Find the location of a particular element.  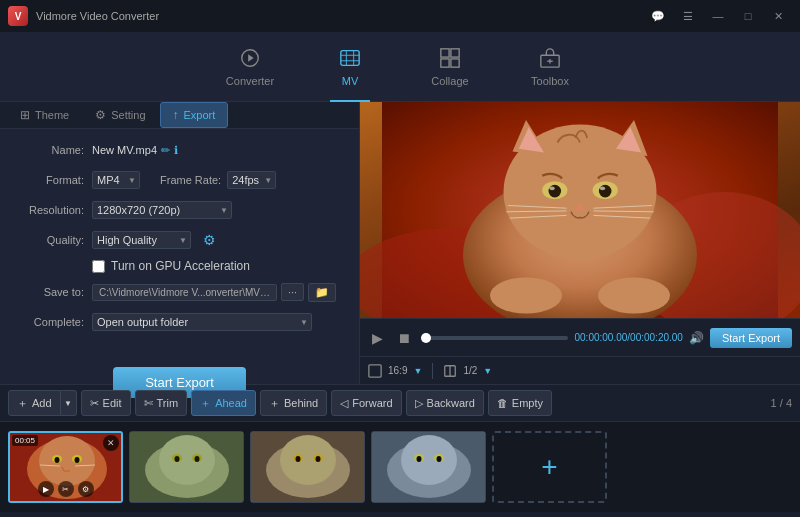

gpu-checkbox is located at coordinates (98, 266).